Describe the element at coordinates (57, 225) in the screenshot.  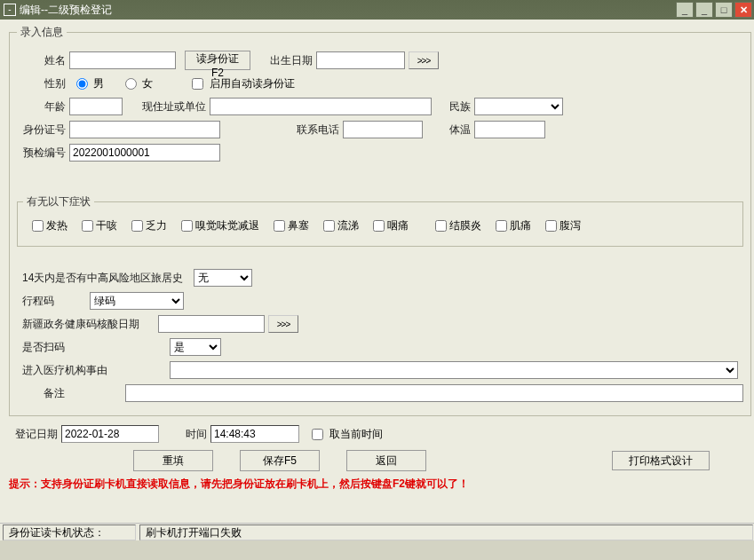
I see `symptom-label: 发热` at that location.